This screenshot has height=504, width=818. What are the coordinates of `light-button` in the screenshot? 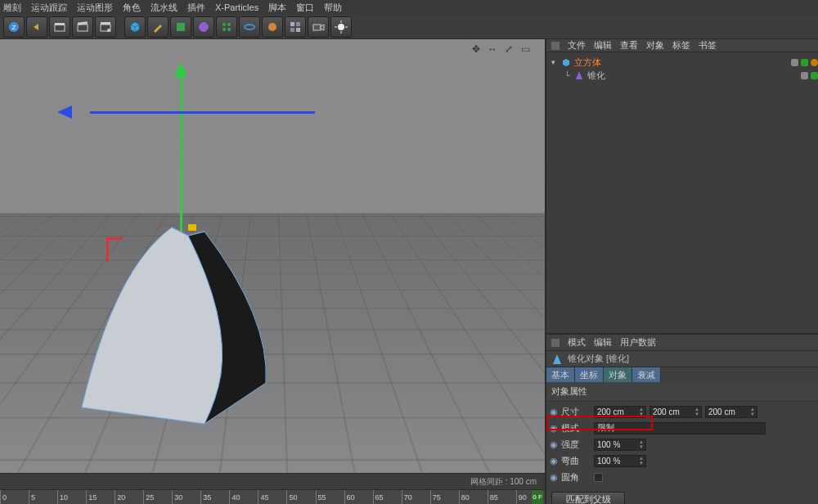 It's located at (341, 27).